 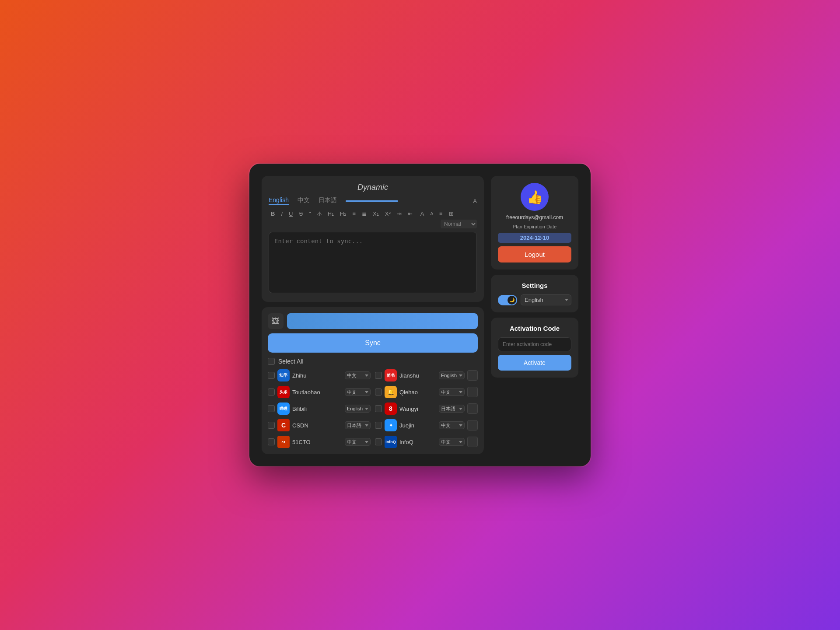 I want to click on jianshu-icon: 简书, so click(x=391, y=375).